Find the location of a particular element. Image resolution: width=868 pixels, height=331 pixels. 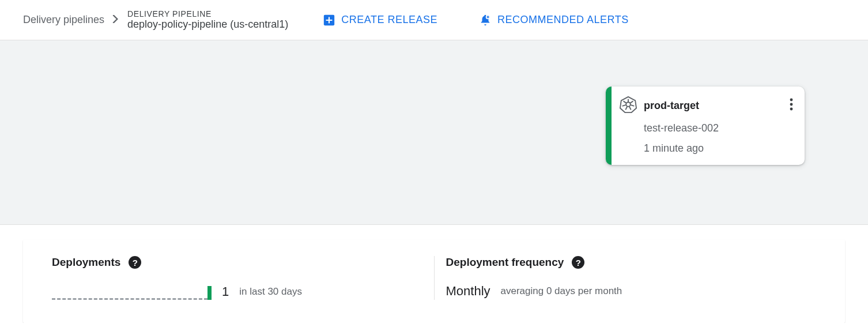

kubernetes-icon is located at coordinates (628, 106).